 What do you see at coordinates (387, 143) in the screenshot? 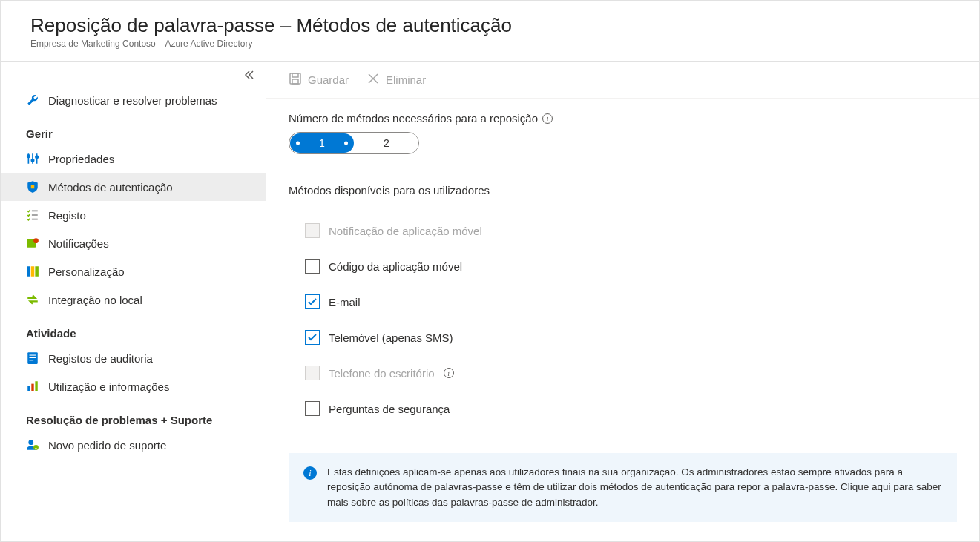
I see `num-methods-option-2: 2` at bounding box center [387, 143].